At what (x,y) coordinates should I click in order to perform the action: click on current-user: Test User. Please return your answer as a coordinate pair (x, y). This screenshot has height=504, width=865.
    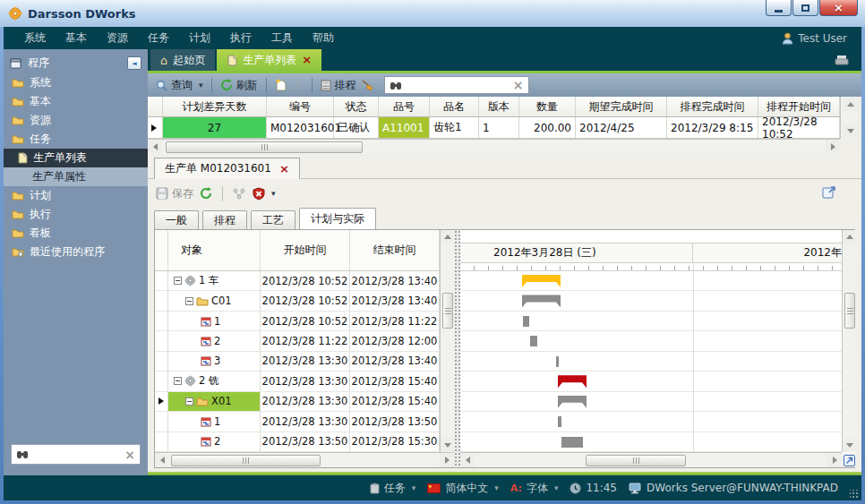
    Looking at the image, I should click on (815, 38).